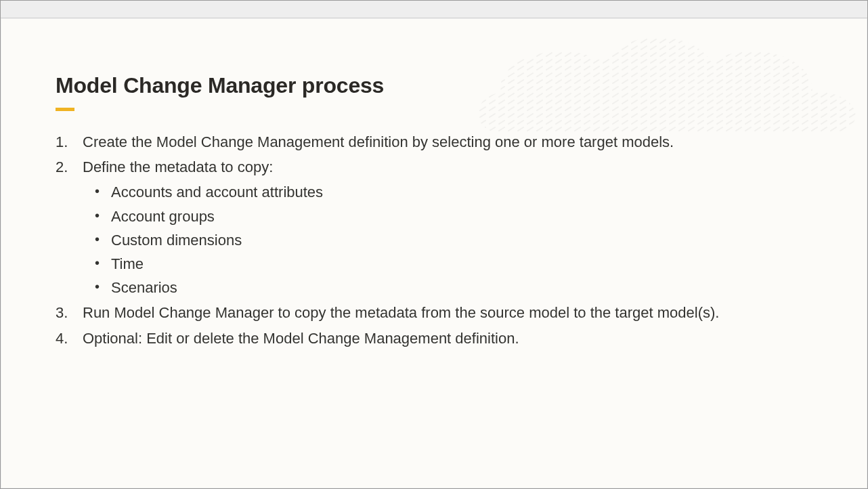 The width and height of the screenshot is (868, 489). Describe the element at coordinates (401, 313) in the screenshot. I see `step-text: Run Model Change Manager to copy the met…` at that location.